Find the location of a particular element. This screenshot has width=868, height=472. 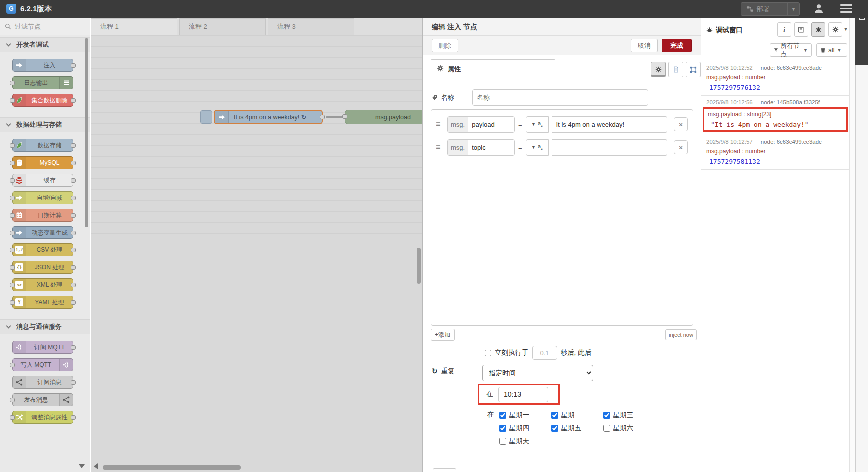

palette-node: 写入 MQTT is located at coordinates (43, 365).